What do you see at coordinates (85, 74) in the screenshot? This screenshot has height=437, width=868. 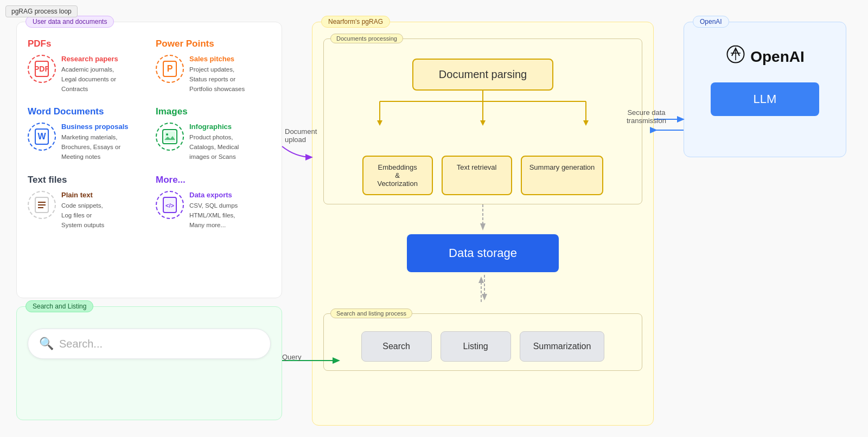 I see `pdfs-item: PDF Research papers Academic journals,Le…` at bounding box center [85, 74].